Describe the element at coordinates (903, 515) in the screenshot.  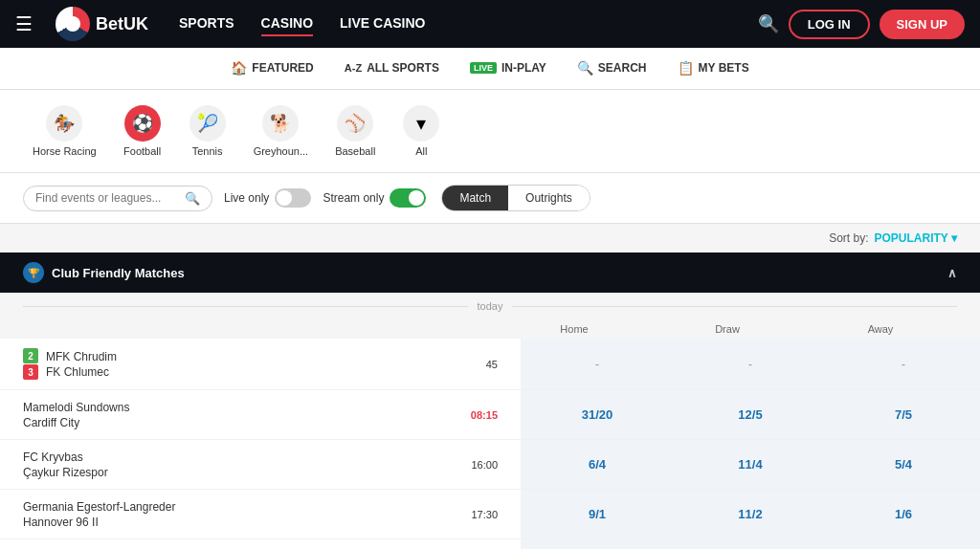
I see `odds-away: 1/6` at that location.